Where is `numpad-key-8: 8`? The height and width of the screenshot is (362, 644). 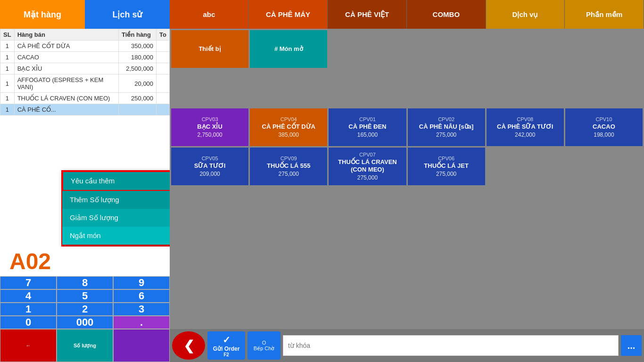
numpad-key-8: 8 is located at coordinates (85, 283).